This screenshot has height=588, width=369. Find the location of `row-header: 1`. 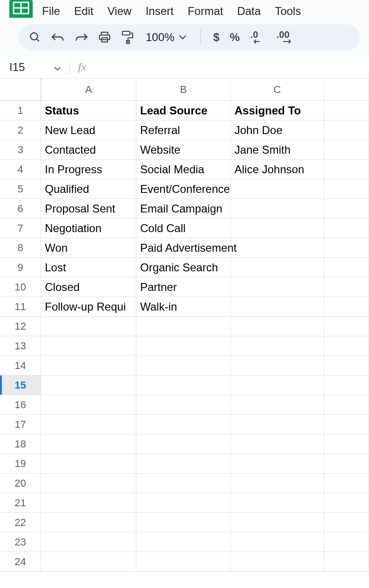

row-header: 1 is located at coordinates (21, 111).